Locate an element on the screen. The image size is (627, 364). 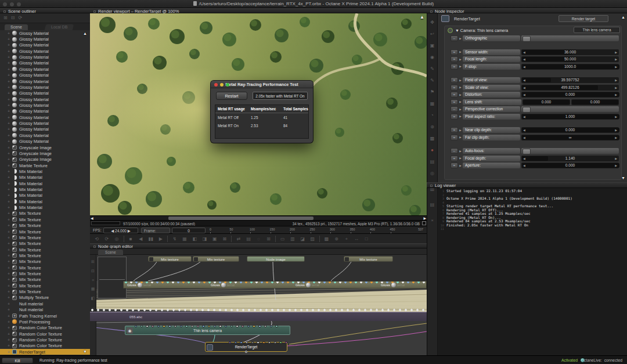
slider-track: ◀1.140▶ is located at coordinates (570, 158).